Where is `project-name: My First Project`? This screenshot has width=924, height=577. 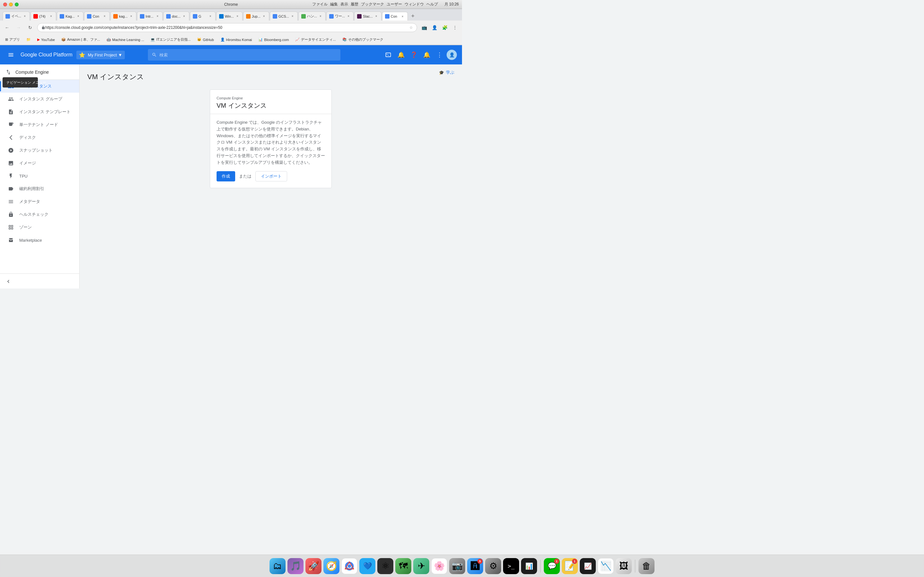 project-name: My First Project is located at coordinates (102, 55).